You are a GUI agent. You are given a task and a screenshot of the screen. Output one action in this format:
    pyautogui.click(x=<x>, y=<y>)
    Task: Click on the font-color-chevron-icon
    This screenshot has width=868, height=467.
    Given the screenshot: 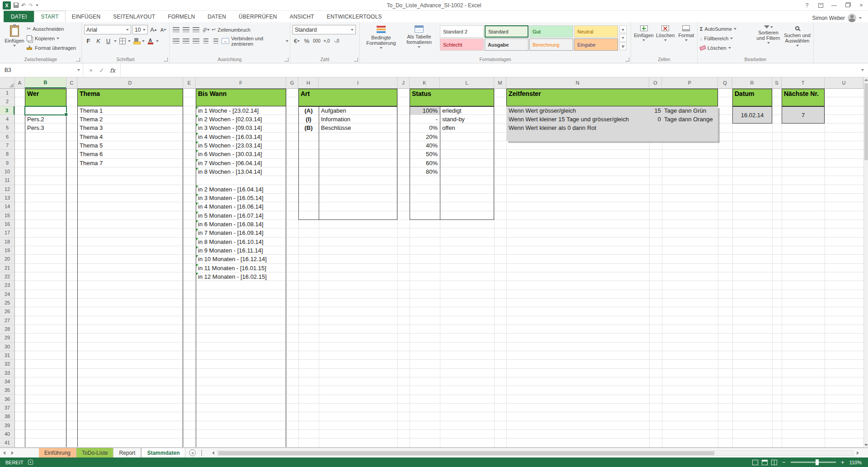 What is the action you would take?
    pyautogui.click(x=157, y=41)
    